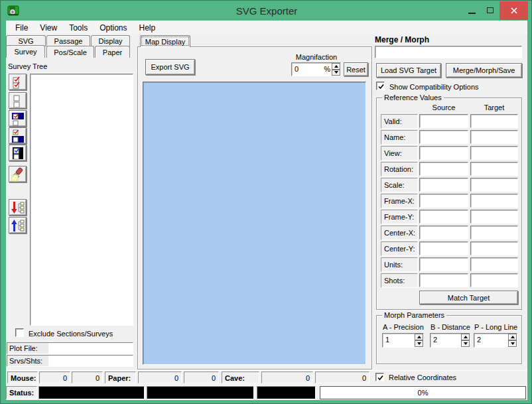  I want to click on paper-x-value: 0, so click(160, 377).